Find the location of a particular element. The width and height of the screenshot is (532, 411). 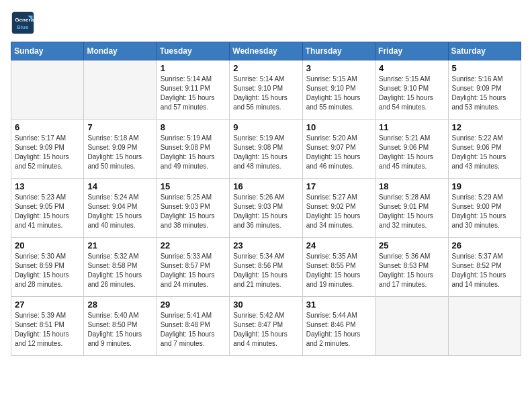

day-number: 14 is located at coordinates (120, 187).